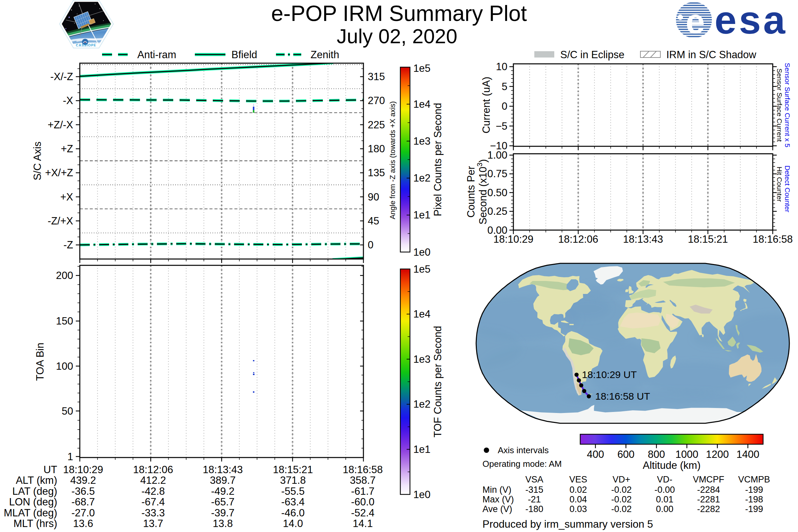 The width and height of the screenshot is (798, 532). What do you see at coordinates (325, 55) in the screenshot?
I see `svg-text: Zenith` at bounding box center [325, 55].